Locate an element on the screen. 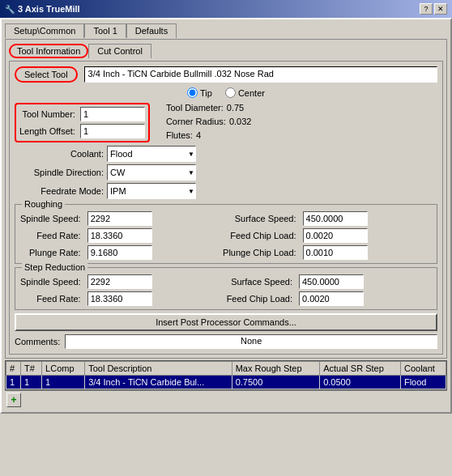 Image resolution: width=452 pixels, height=476 pixels. step-reduction-fields: Spindle Speed: Surface Speed: Feed Rate:… is located at coordinates (226, 290).